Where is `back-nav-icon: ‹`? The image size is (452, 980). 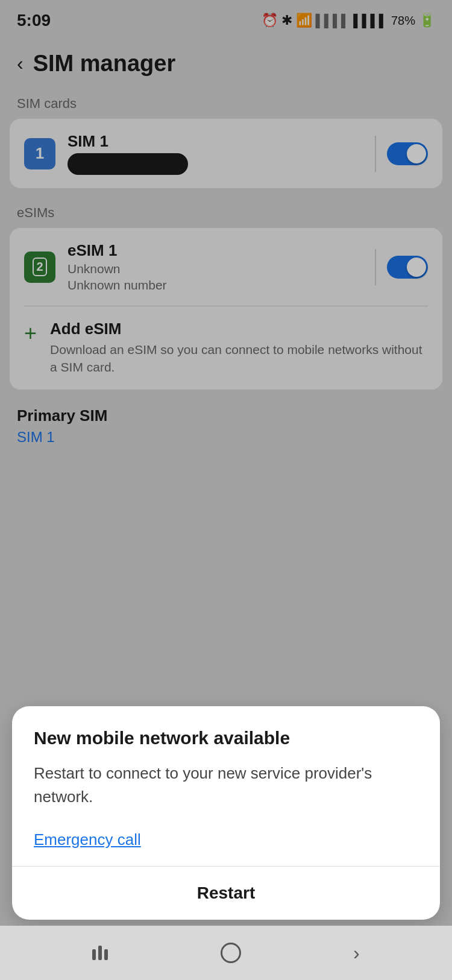
back-nav-icon: ‹ is located at coordinates (357, 953).